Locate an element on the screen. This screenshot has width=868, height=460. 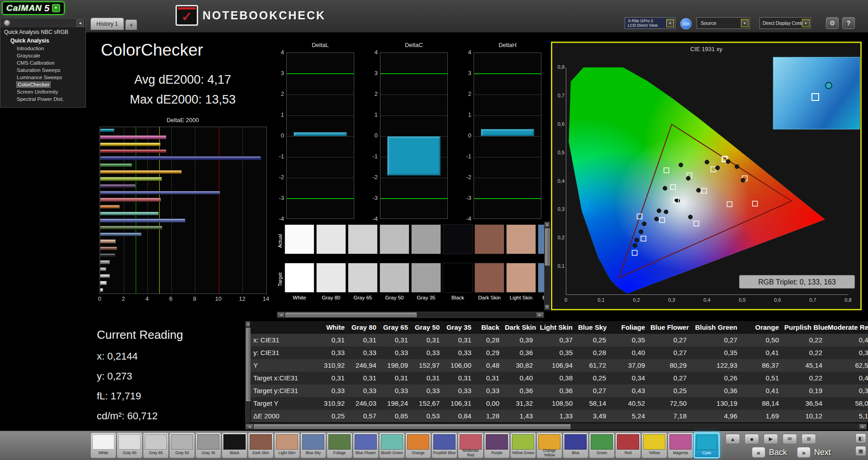
y-axis-tick-label: -1 is located at coordinates (372, 156).